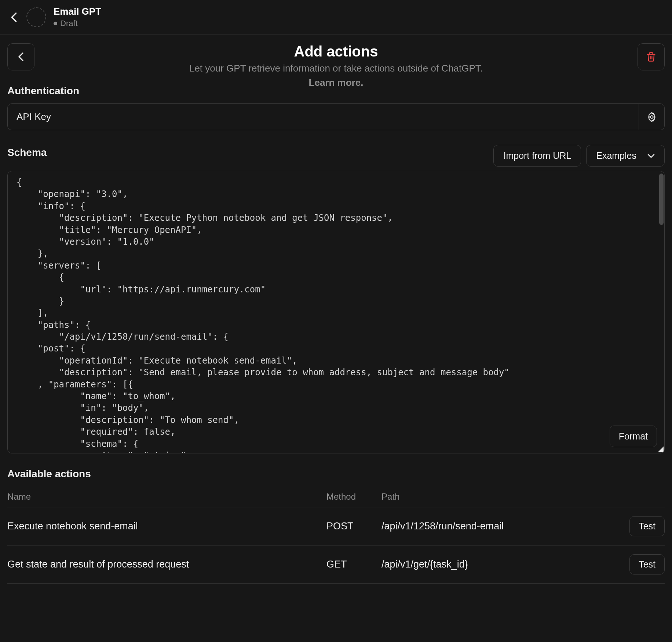  Describe the element at coordinates (336, 17) in the screenshot. I see `top-header: Email GPT Draft` at that location.